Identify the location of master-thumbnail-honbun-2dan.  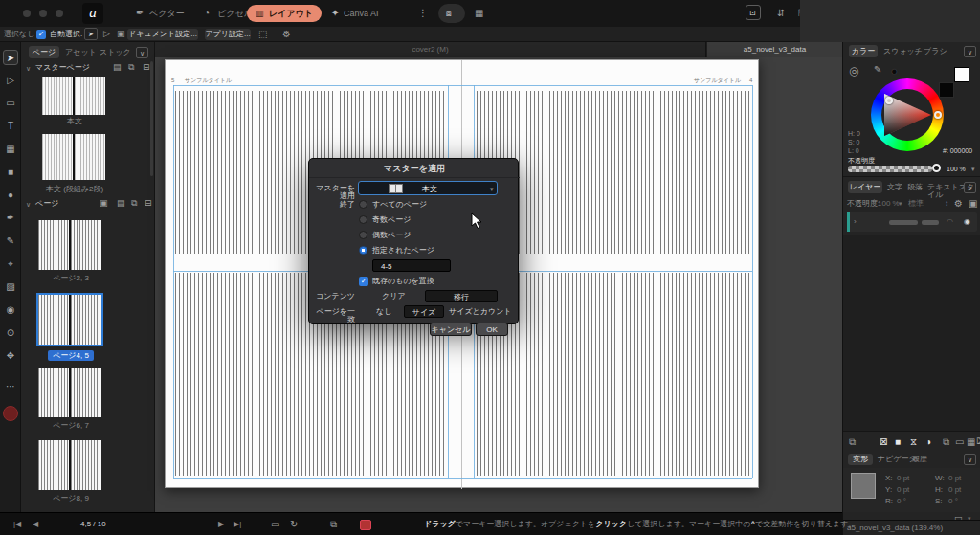
(74, 157).